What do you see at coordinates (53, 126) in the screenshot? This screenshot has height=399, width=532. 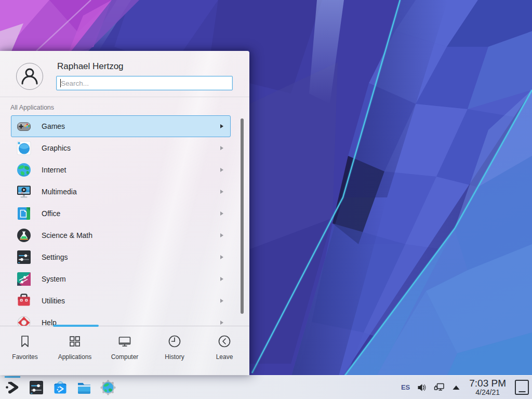 I see `app-category-label: Games` at bounding box center [53, 126].